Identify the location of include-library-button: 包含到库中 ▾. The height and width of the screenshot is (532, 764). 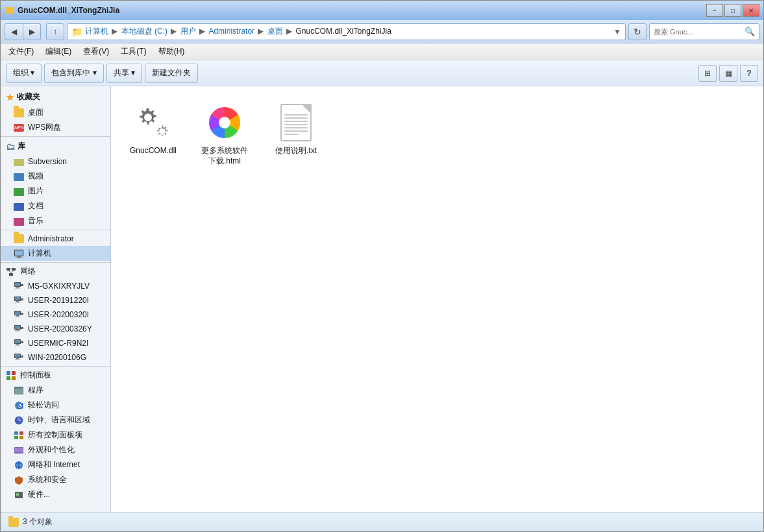
(74, 73).